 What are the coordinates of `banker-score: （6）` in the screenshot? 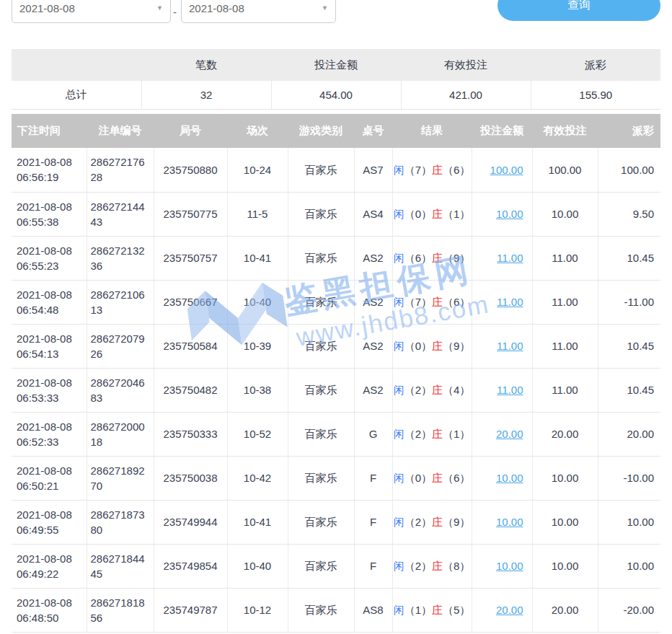 It's located at (456, 301).